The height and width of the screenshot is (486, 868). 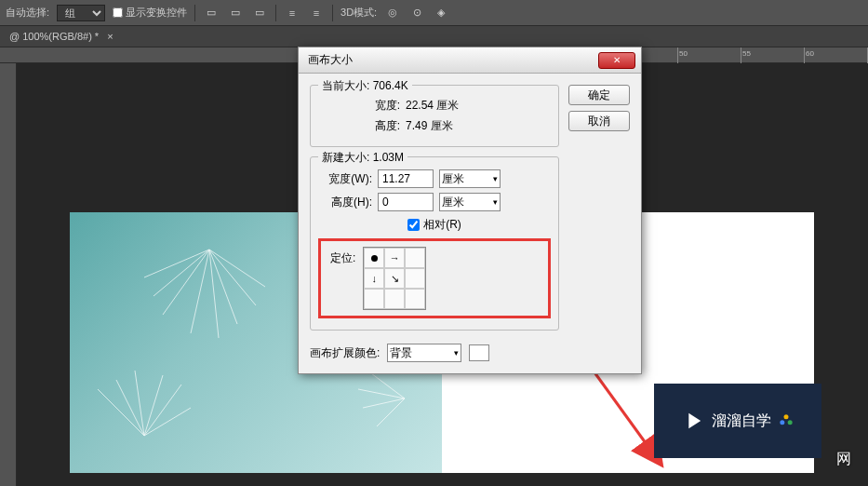 What do you see at coordinates (342, 259) in the screenshot?
I see `anchor-label: 定位:` at bounding box center [342, 259].